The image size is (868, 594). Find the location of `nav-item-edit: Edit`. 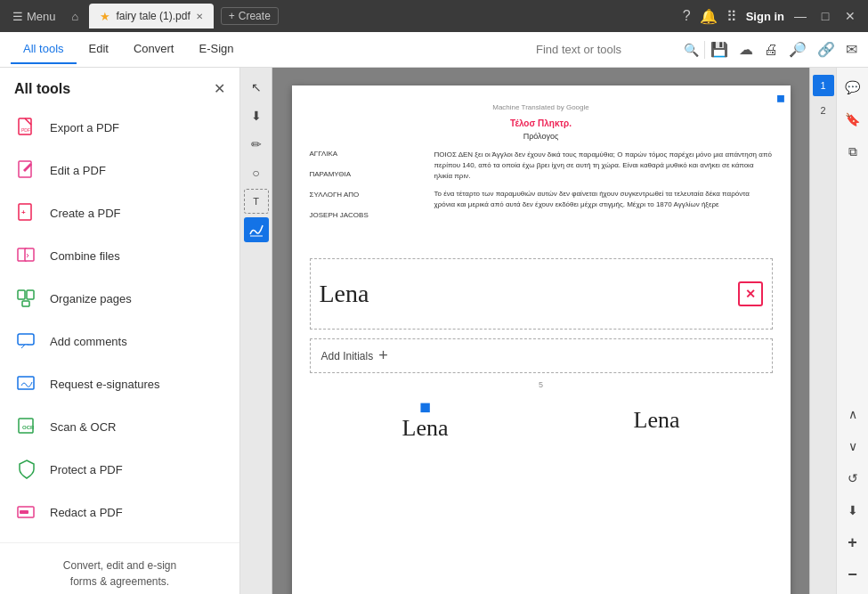

nav-item-edit: Edit is located at coordinates (99, 50).